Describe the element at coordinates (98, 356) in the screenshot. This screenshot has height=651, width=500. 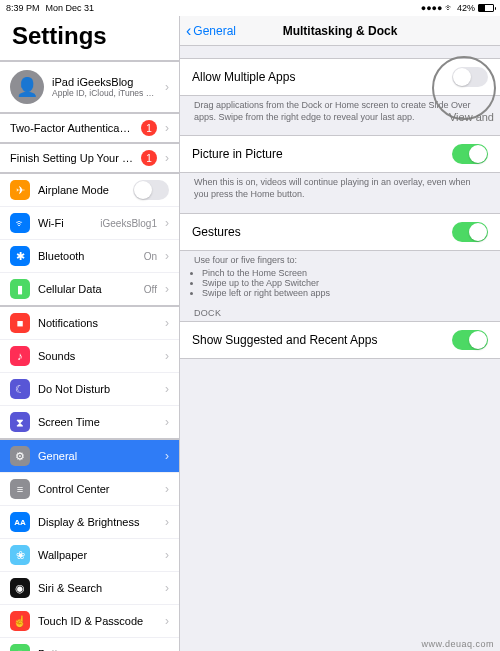
I see `sounds-label: Sounds` at that location.